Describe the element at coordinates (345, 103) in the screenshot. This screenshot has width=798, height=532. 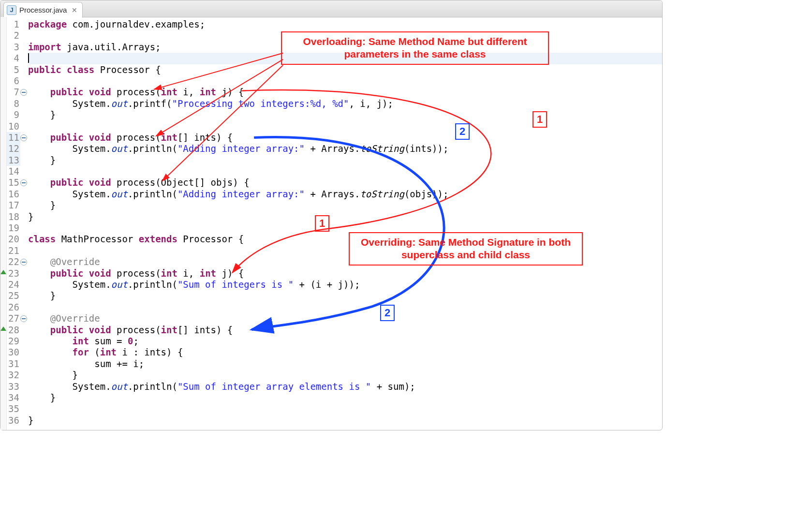
I see `code-line: System.out.printf("Processing two intege…` at that location.